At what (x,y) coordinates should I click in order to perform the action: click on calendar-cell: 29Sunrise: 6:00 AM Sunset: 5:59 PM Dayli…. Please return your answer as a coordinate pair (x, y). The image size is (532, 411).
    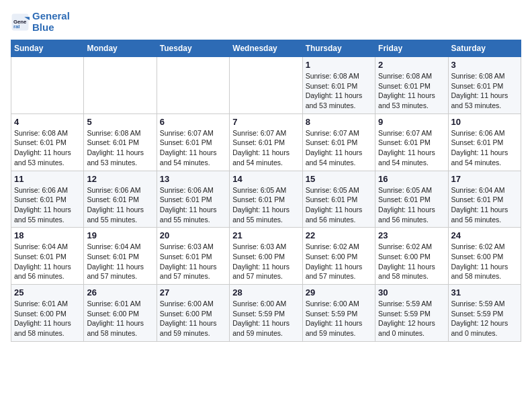
    Looking at the image, I should click on (339, 313).